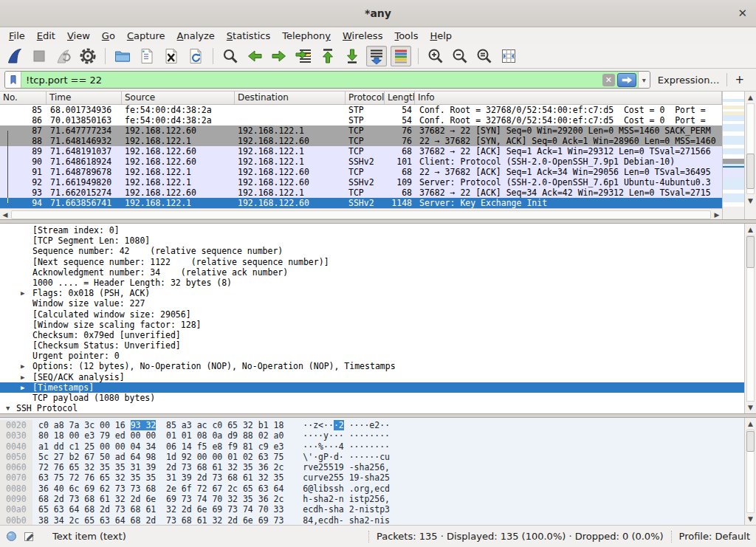  I want to click on detail-line: TCP payload (1080 bytes), so click(372, 398).